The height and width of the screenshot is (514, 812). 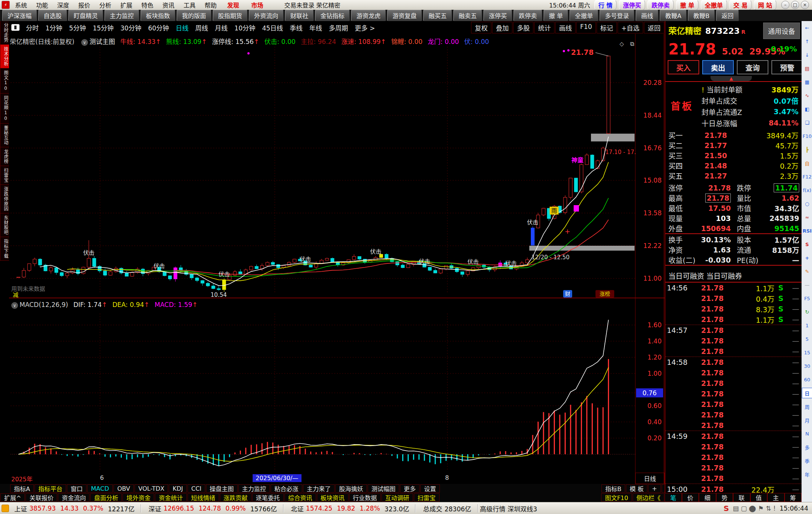 I want to click on strip-icon-✎: ✎, so click(x=807, y=271).